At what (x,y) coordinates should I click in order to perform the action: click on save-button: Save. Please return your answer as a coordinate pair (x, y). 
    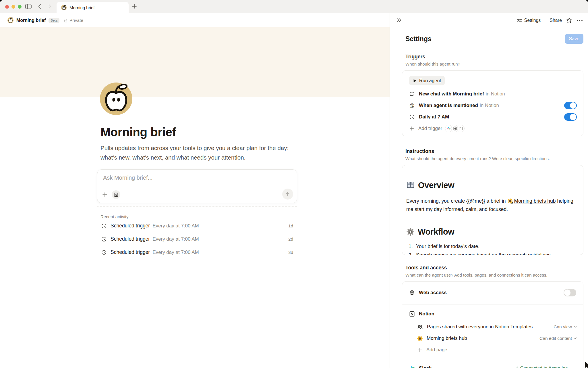
    Looking at the image, I should click on (574, 39).